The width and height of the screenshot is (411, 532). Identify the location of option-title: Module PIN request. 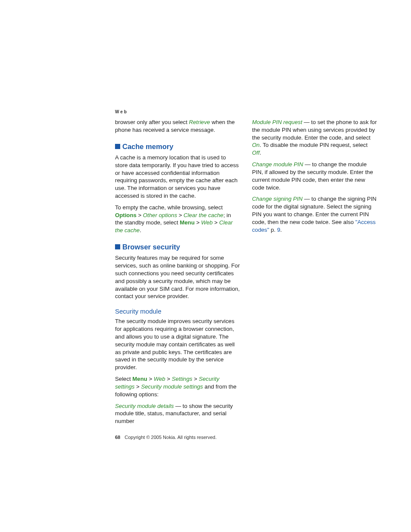
(277, 122).